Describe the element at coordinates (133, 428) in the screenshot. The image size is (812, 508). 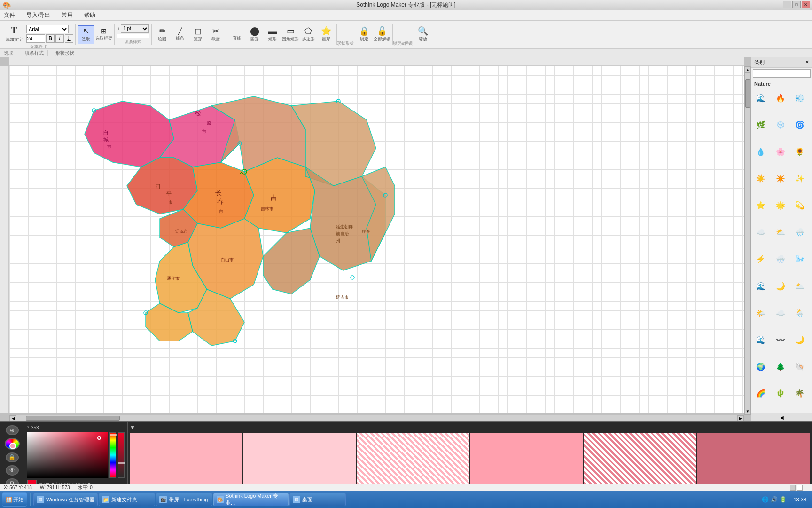
I see `palette-dropdown-arrow: ▼` at that location.